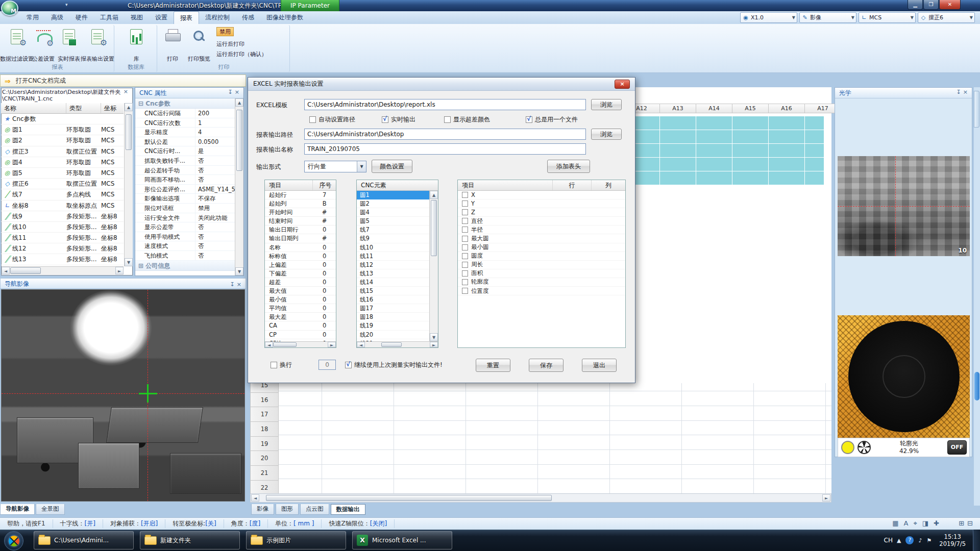  Describe the element at coordinates (542, 195) in the screenshot. I see `output-column-row: X` at that location.